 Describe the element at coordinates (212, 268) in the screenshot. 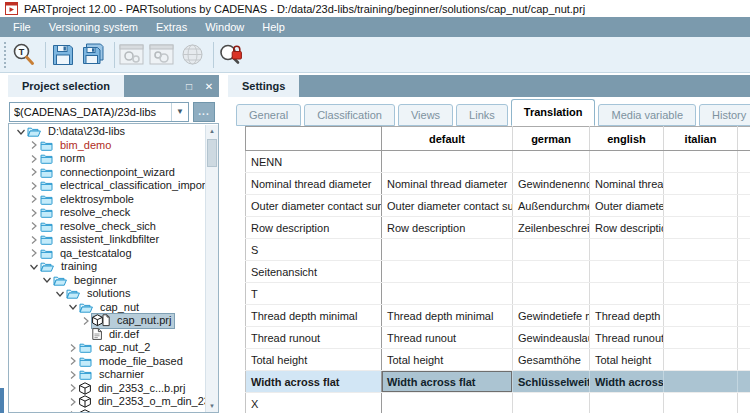

I see `tree-scrollbar: ▲ ▼` at that location.